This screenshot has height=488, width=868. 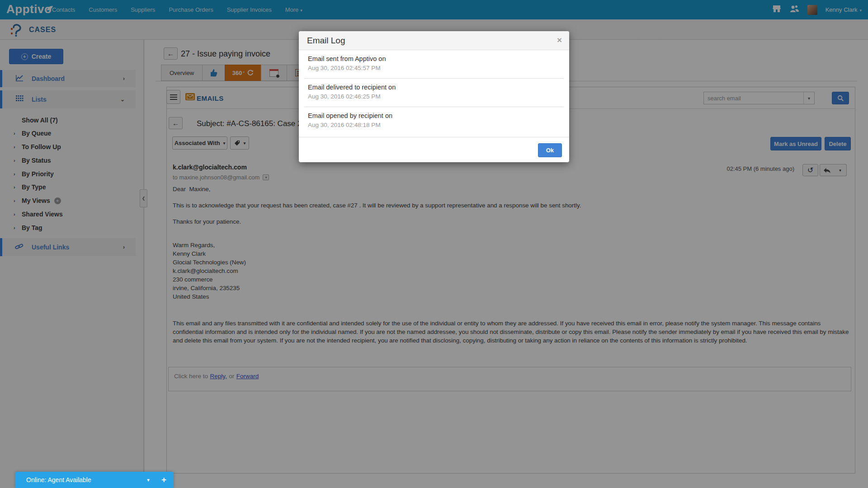 What do you see at coordinates (434, 121) in the screenshot?
I see `email-log-entry: Email opened by recipient on Aug 30, 201…` at bounding box center [434, 121].